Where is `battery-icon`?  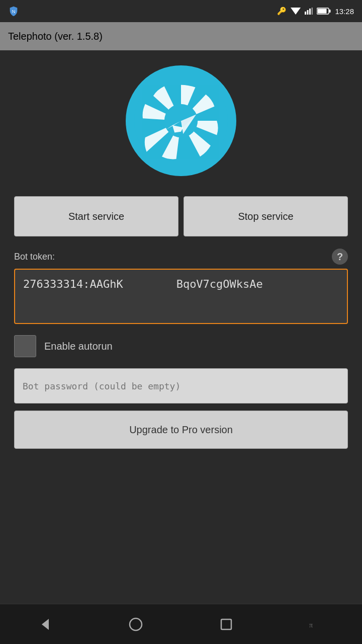 battery-icon is located at coordinates (324, 11).